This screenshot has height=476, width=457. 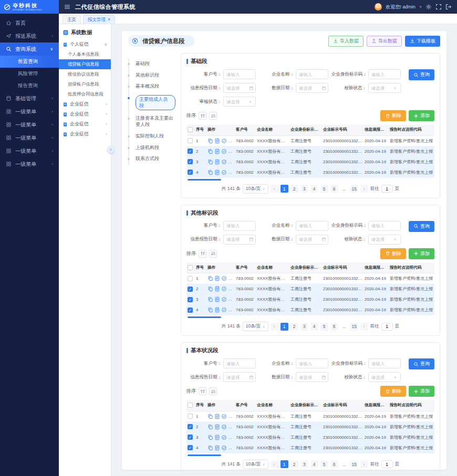 I want to click on sidebar-item: 前置查询, so click(x=29, y=62).